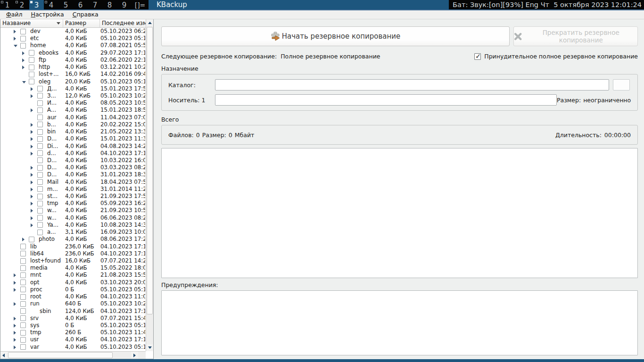  Describe the element at coordinates (73, 333) in the screenshot. I see `tree-row: tmp260 Б05.10.2023 11:4` at that location.